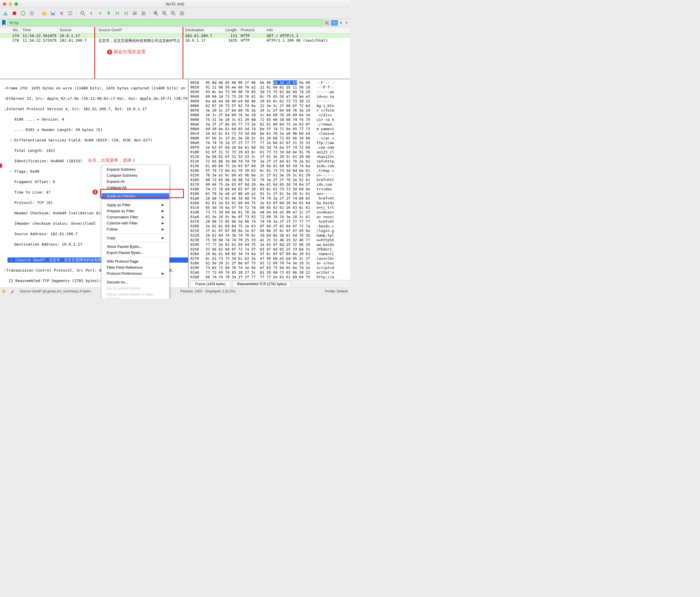 The width and height of the screenshot is (700, 597). What do you see at coordinates (16, 4) in the screenshot?
I see `maximize-button` at bounding box center [16, 4].